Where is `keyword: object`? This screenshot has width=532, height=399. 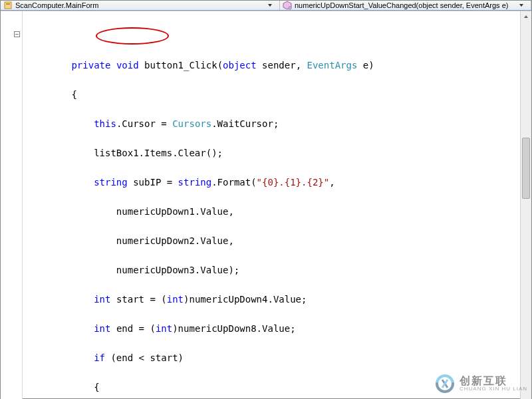 keyword: object is located at coordinates (239, 65).